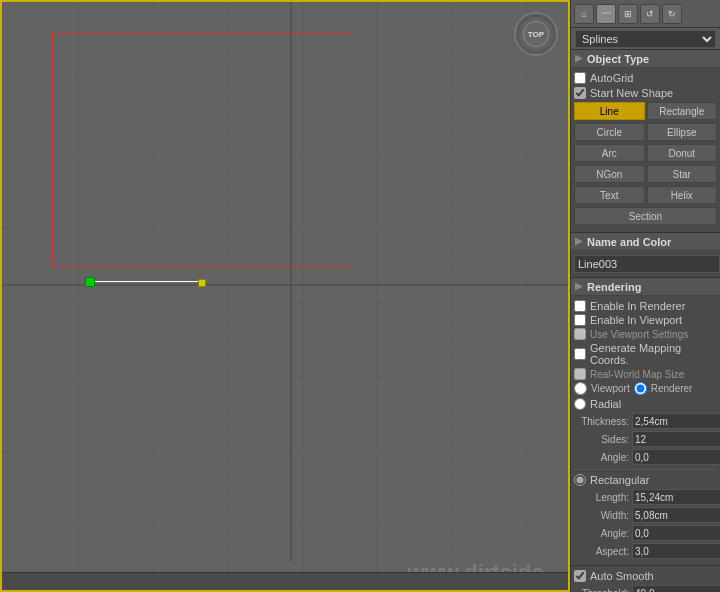 This screenshot has height=592, width=720. Describe the element at coordinates (646, 264) in the screenshot. I see `name-color-body` at that location.